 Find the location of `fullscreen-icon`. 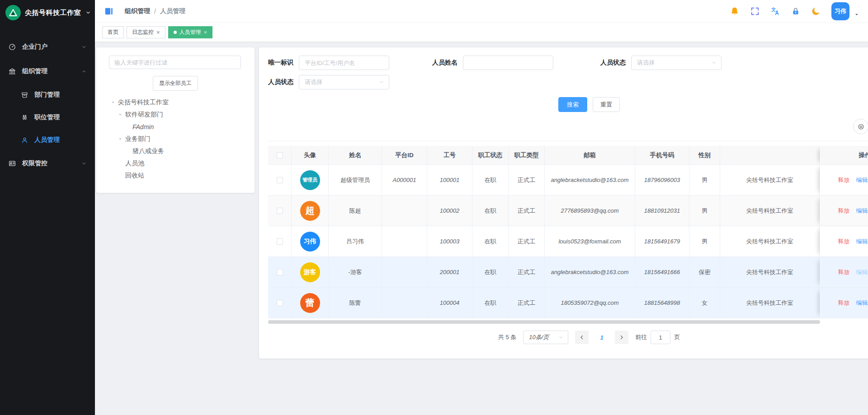

fullscreen-icon is located at coordinates (755, 11).